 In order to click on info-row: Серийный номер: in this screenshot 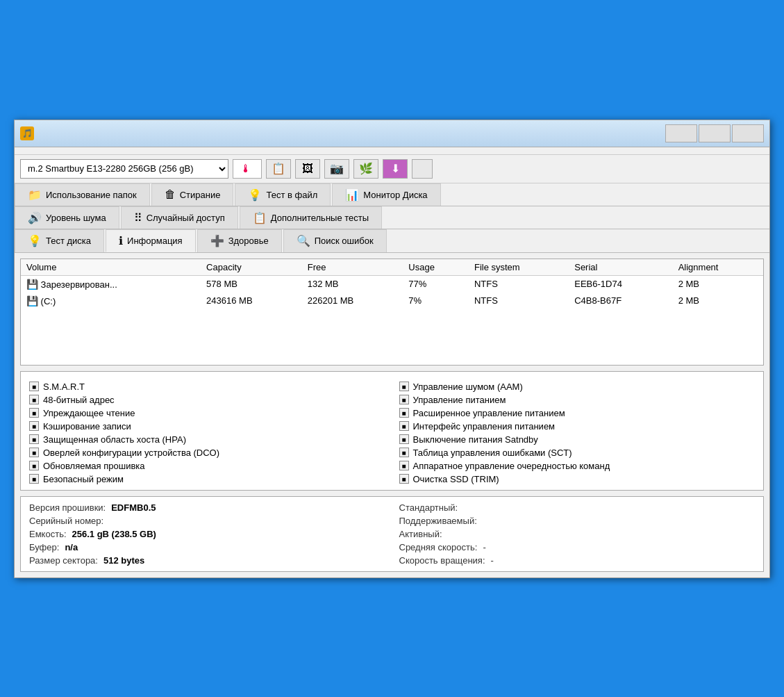, I will do `click(207, 521)`.